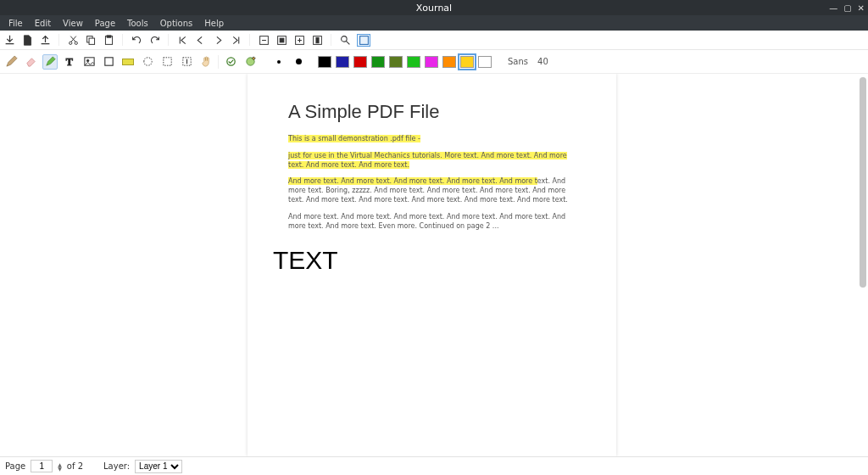 The height and width of the screenshot is (475, 868). Describe the element at coordinates (364, 41) in the screenshot. I see `fullscreen-icon` at that location.